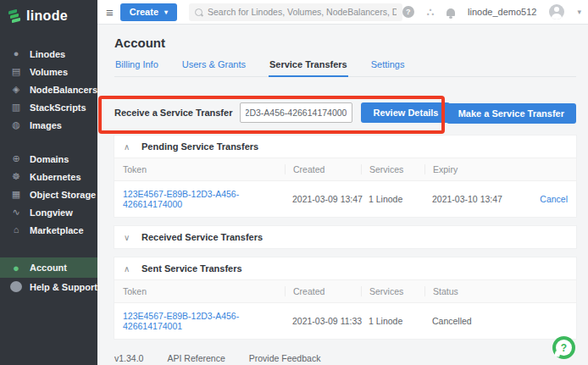 This screenshot has height=365, width=588. I want to click on sidebar-item-label: Linodes, so click(47, 54).